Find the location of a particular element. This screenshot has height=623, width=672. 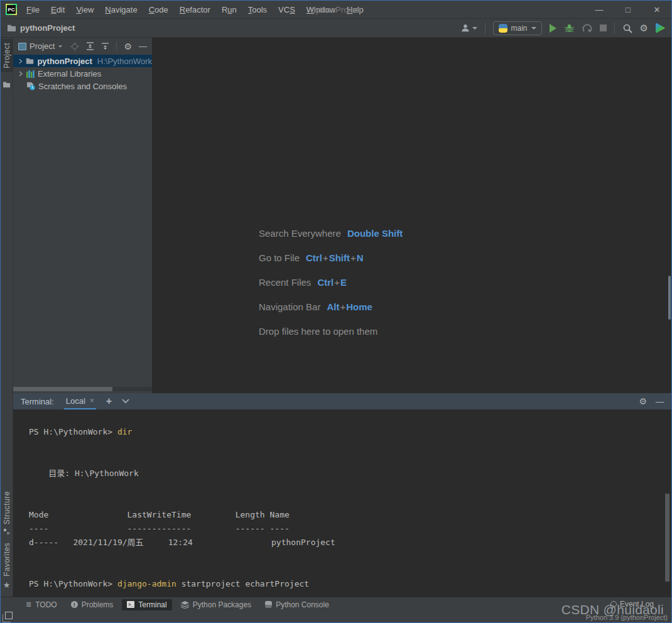

shortcut-hint: Go to FileCtrl+Shift+N is located at coordinates (330, 257).